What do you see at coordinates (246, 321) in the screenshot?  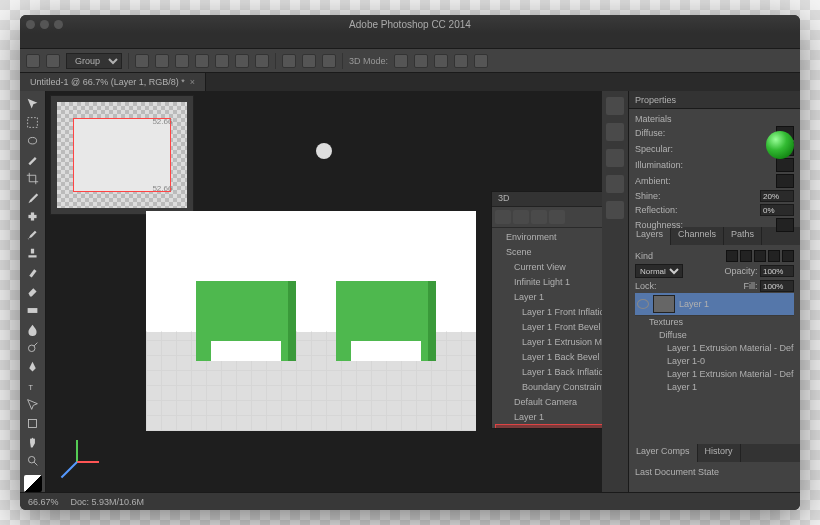 I see `3d-object-1` at bounding box center [246, 321].